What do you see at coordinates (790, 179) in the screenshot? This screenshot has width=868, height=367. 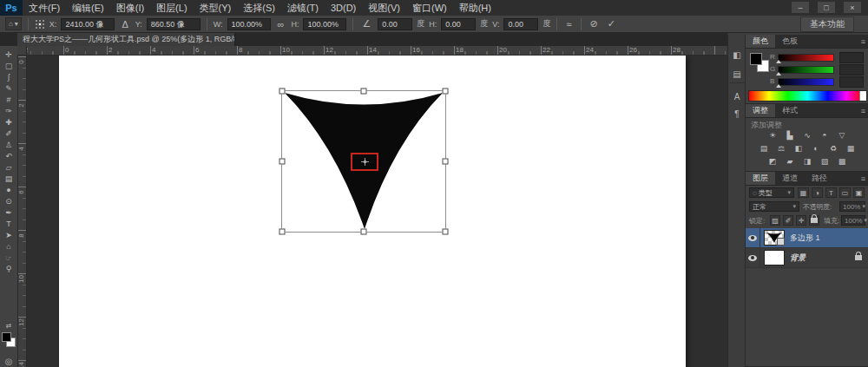 I see `tab-channels: 通道` at bounding box center [790, 179].